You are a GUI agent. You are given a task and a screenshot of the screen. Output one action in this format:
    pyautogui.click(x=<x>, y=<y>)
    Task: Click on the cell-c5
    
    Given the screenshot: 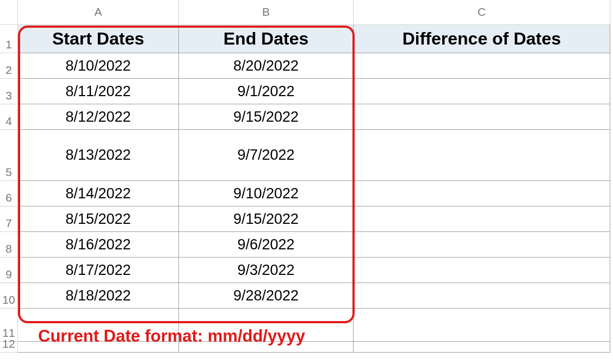 What is the action you would take?
    pyautogui.click(x=482, y=155)
    